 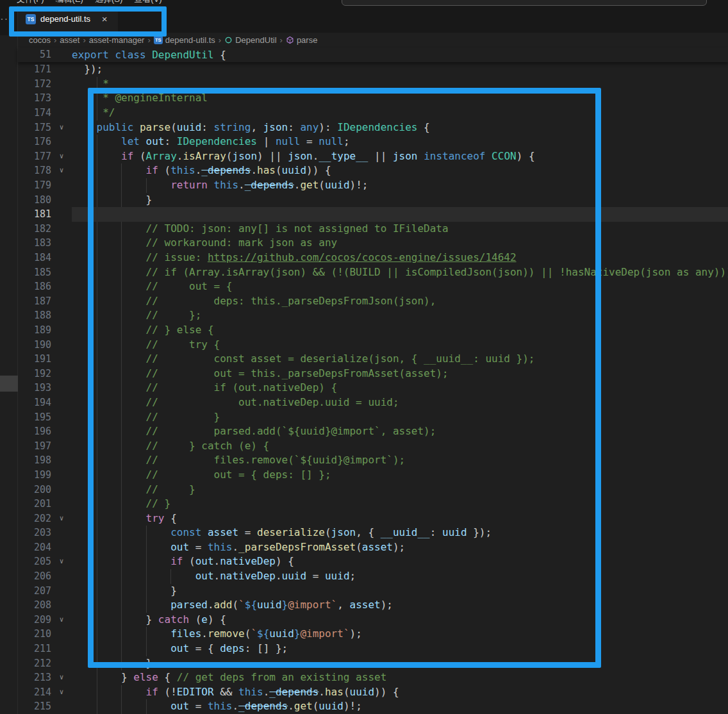 I want to click on line-number: 197, so click(x=35, y=446).